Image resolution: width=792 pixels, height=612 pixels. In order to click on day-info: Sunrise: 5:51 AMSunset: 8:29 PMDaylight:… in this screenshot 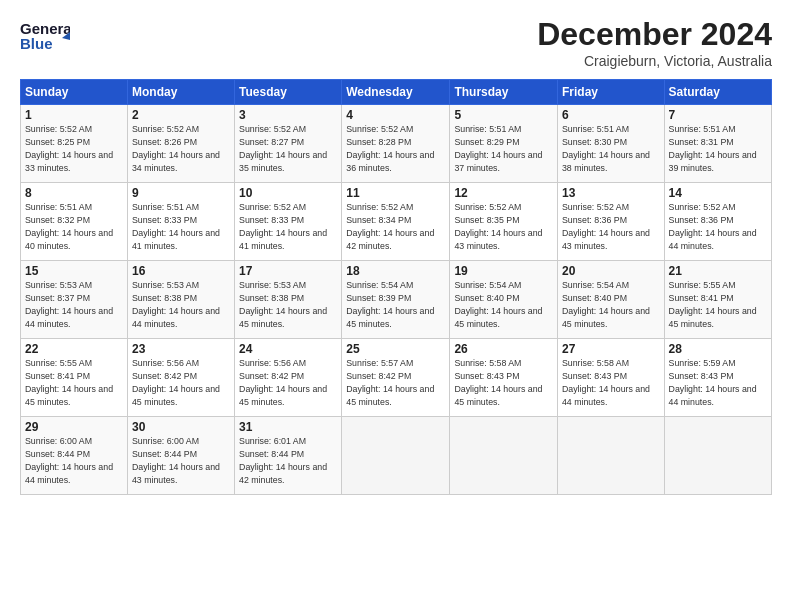, I will do `click(498, 148)`.